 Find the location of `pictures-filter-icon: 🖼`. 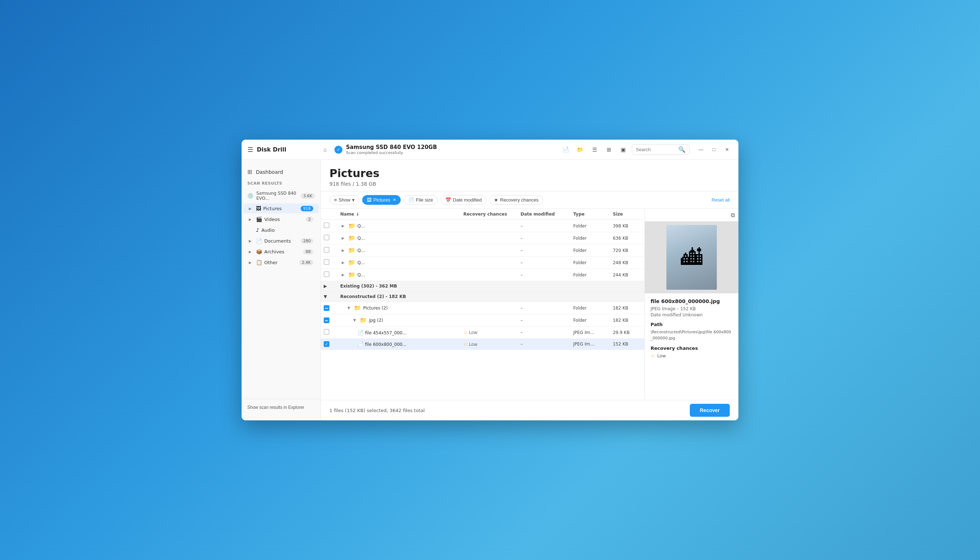

pictures-filter-icon: 🖼 is located at coordinates (369, 200).